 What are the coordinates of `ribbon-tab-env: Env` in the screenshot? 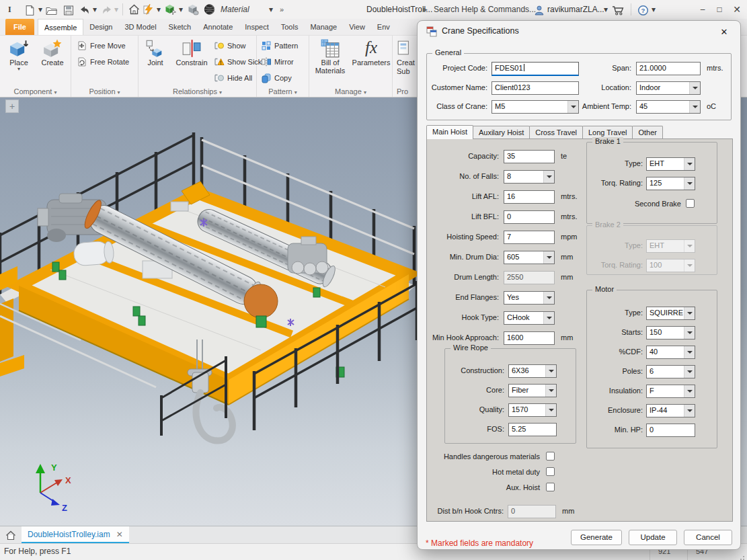 It's located at (383, 27).